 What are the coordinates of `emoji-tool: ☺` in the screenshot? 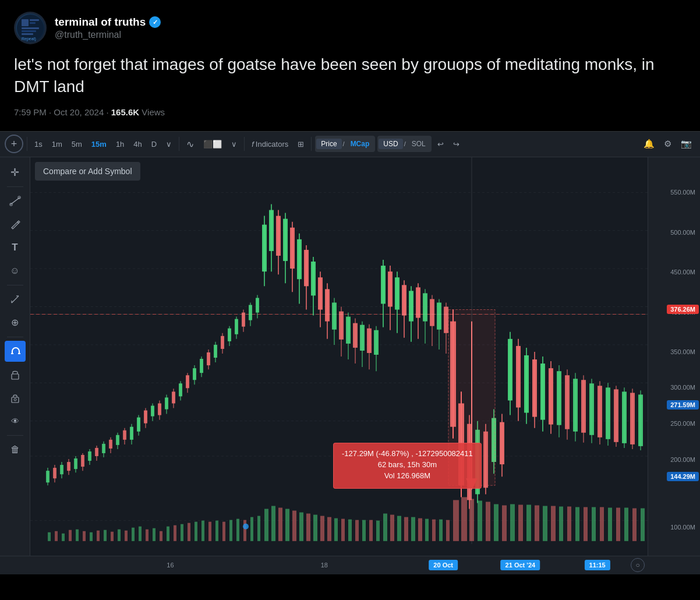 It's located at (15, 271).